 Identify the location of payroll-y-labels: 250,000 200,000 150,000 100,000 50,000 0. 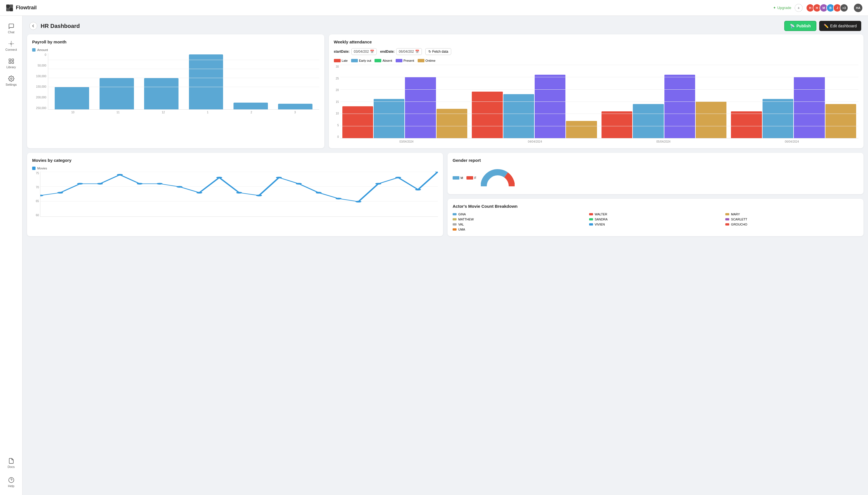
(39, 82).